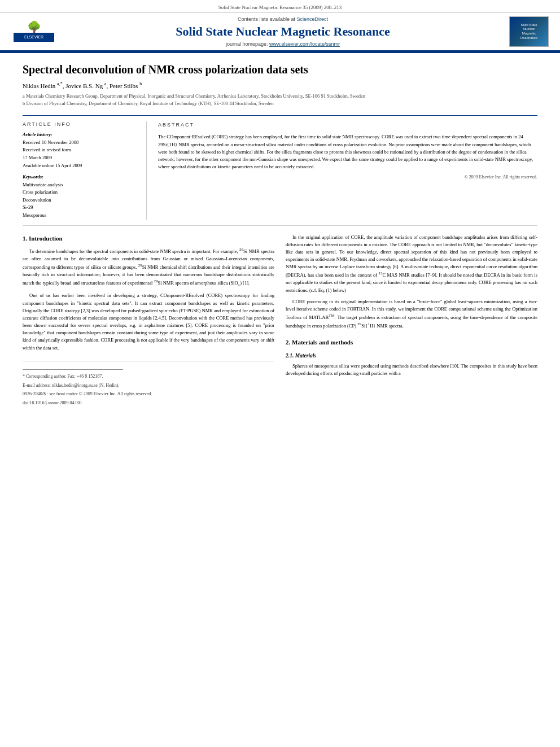  I want to click on doi-line: doi:10.1016/j.ssnmr.2009.04.001, so click(148, 403).